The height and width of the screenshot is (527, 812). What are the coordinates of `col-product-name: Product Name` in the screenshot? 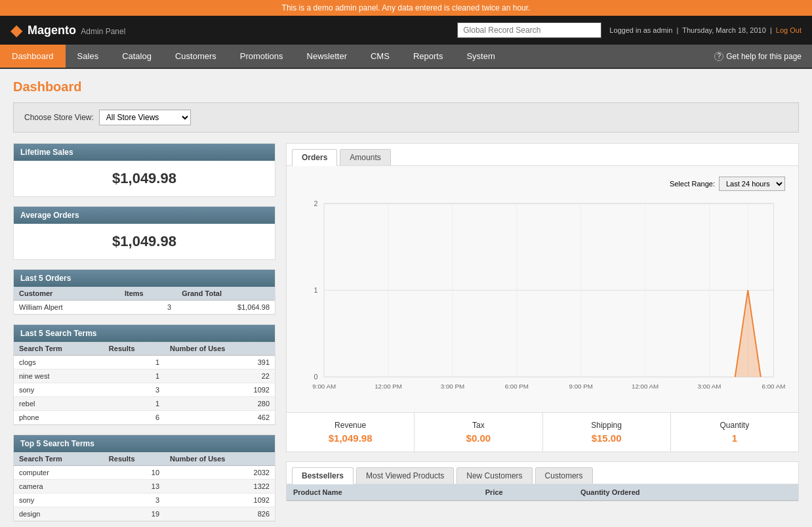 It's located at (383, 492).